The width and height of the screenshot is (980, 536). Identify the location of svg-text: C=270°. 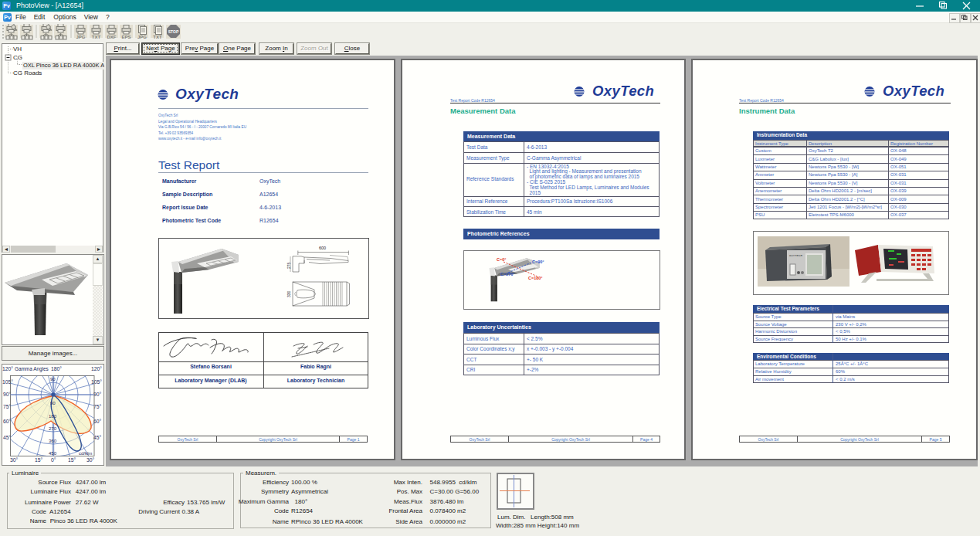
(508, 274).